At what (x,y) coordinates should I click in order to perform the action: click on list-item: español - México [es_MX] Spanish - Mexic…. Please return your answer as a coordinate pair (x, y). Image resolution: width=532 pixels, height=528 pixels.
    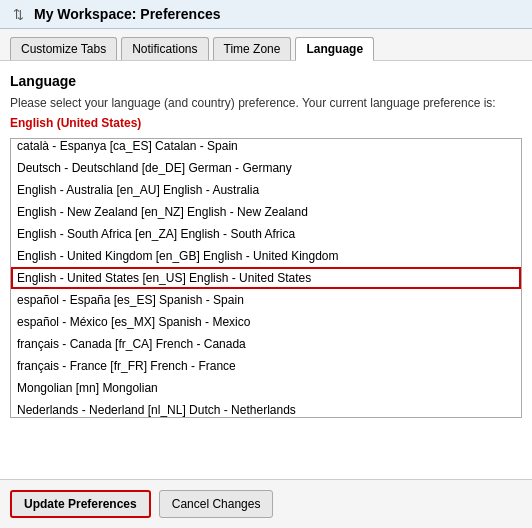
    Looking at the image, I should click on (266, 322).